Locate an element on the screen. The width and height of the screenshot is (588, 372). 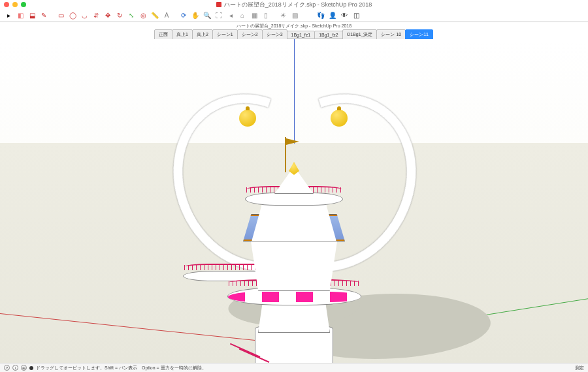
arc-tool-icon: ◡ is located at coordinates (84, 16).